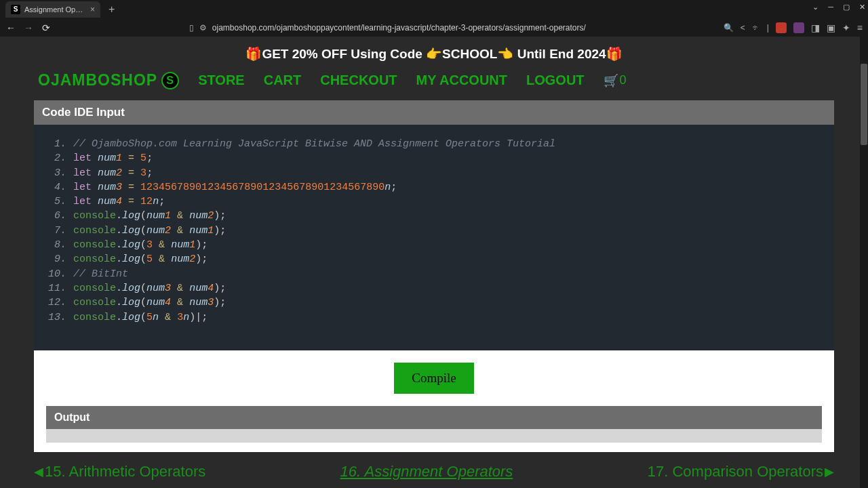  What do you see at coordinates (113, 174) in the screenshot?
I see `code-text: let num2 = 3;` at bounding box center [113, 174].